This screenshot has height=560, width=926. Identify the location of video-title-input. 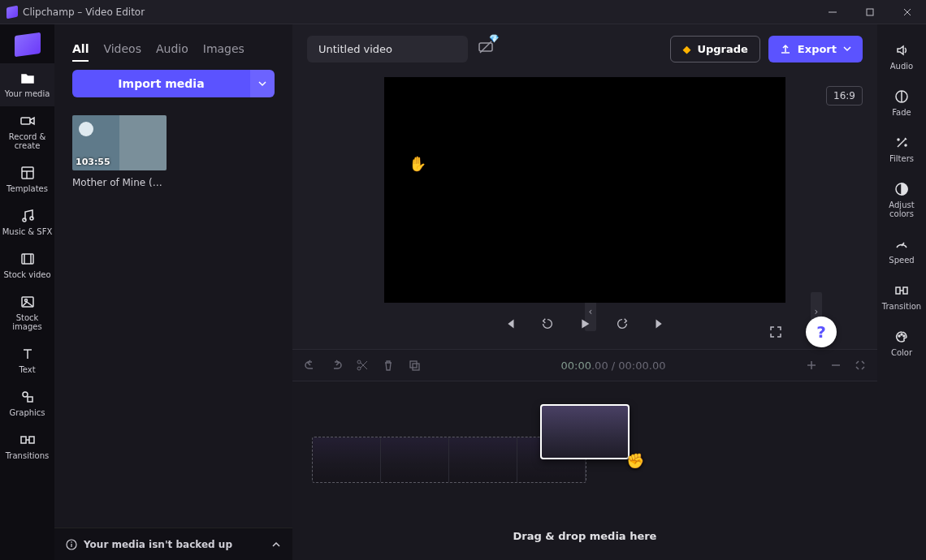
(387, 49).